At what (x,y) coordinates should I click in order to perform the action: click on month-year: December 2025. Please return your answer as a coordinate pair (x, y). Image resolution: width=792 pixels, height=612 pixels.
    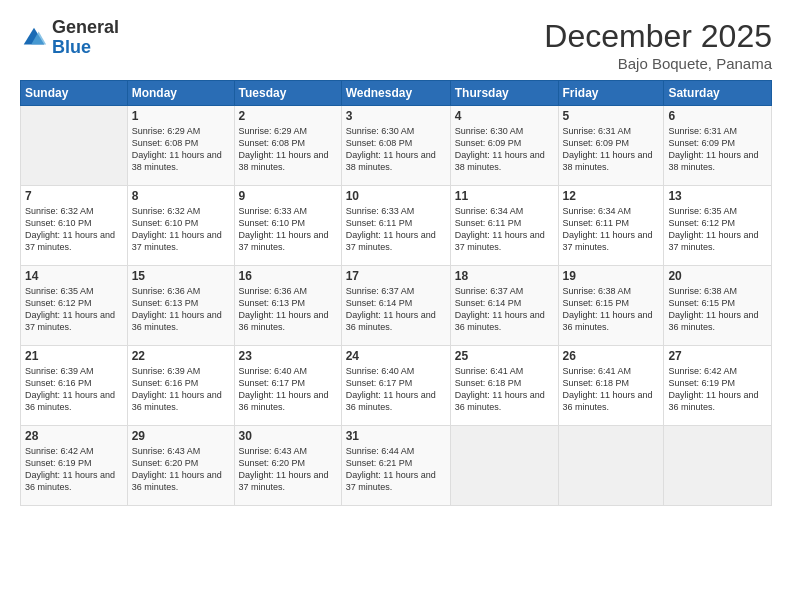
    Looking at the image, I should click on (658, 36).